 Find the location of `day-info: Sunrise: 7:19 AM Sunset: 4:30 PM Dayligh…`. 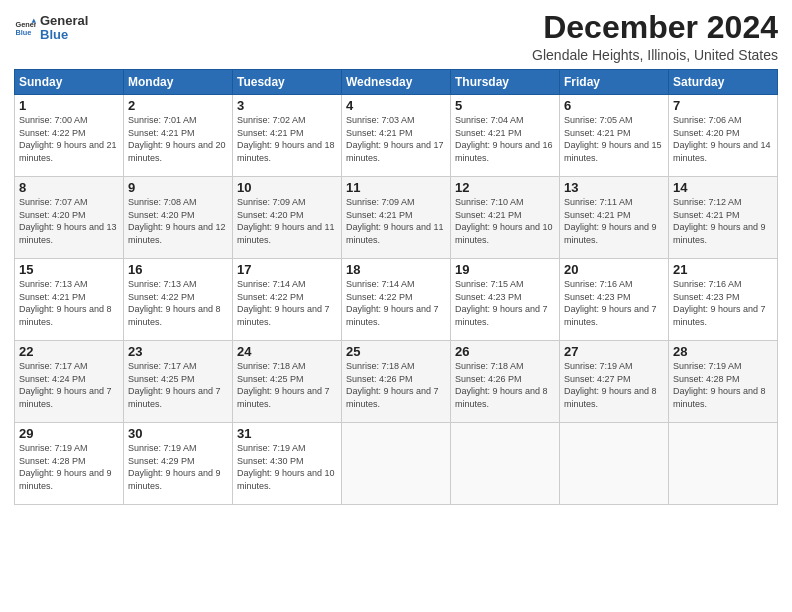

day-info: Sunrise: 7:19 AM Sunset: 4:30 PM Dayligh… is located at coordinates (287, 467).